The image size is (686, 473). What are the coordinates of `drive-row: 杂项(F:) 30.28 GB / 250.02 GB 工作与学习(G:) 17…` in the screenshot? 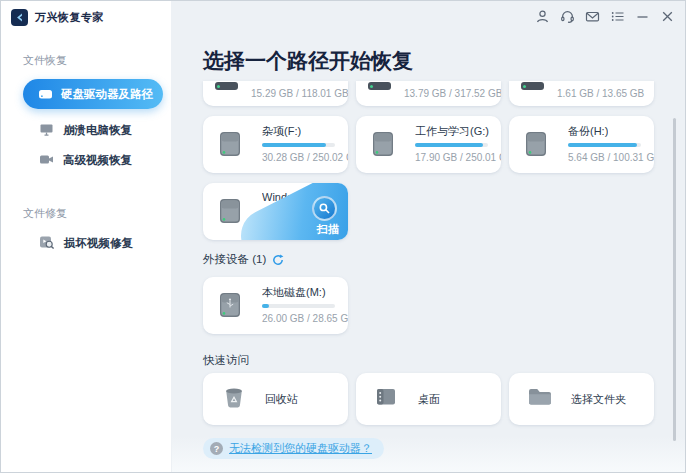 It's located at (429, 144).